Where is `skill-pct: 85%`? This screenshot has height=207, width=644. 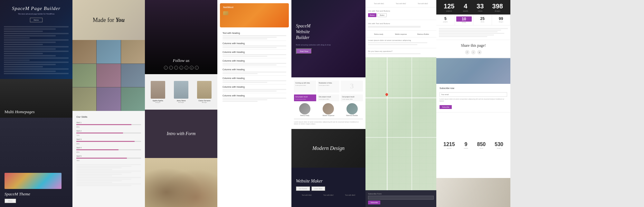 skill-pct: 85% is located at coordinates (109, 127).